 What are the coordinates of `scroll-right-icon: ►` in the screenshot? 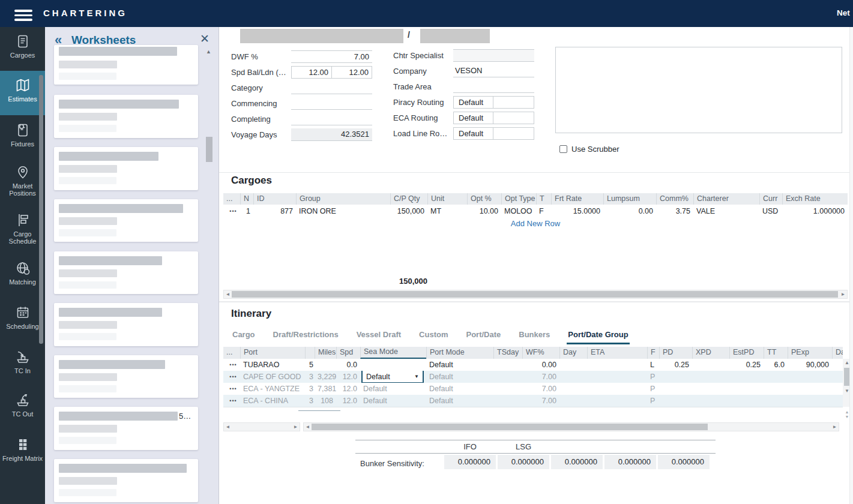 It's located at (834, 427).